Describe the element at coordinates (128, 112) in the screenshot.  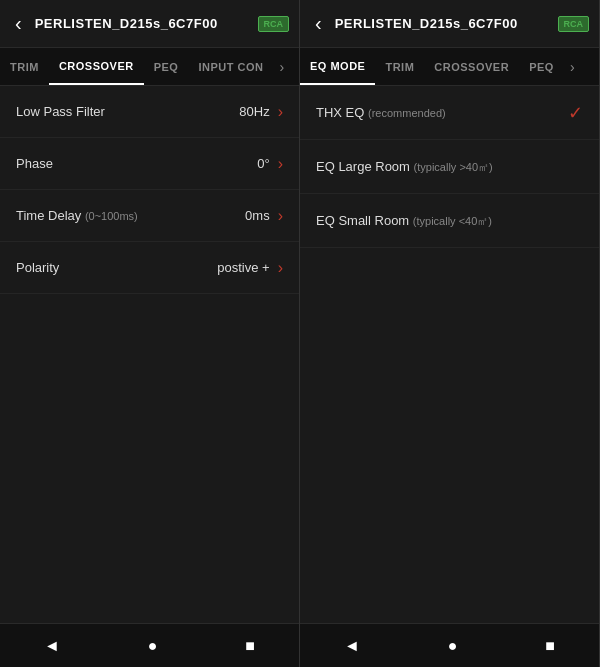
I see `low-pass-filter-label: Low Pass Filter` at that location.